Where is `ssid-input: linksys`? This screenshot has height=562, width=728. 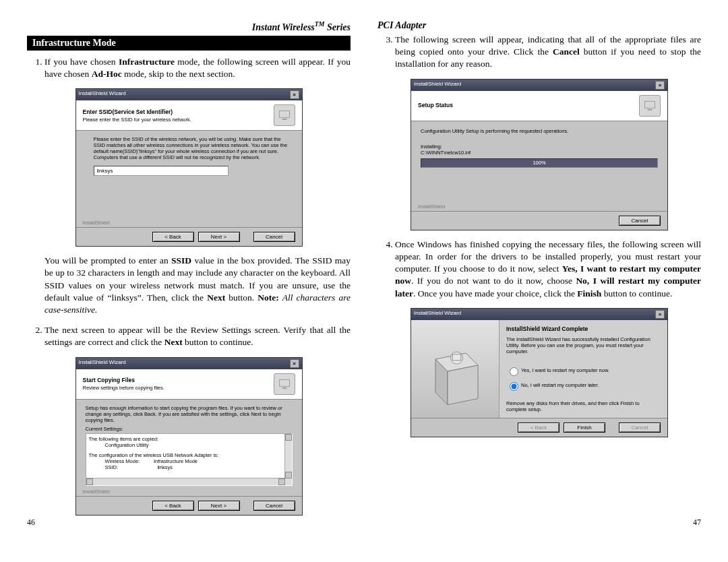 ssid-input: linksys is located at coordinates (161, 171).